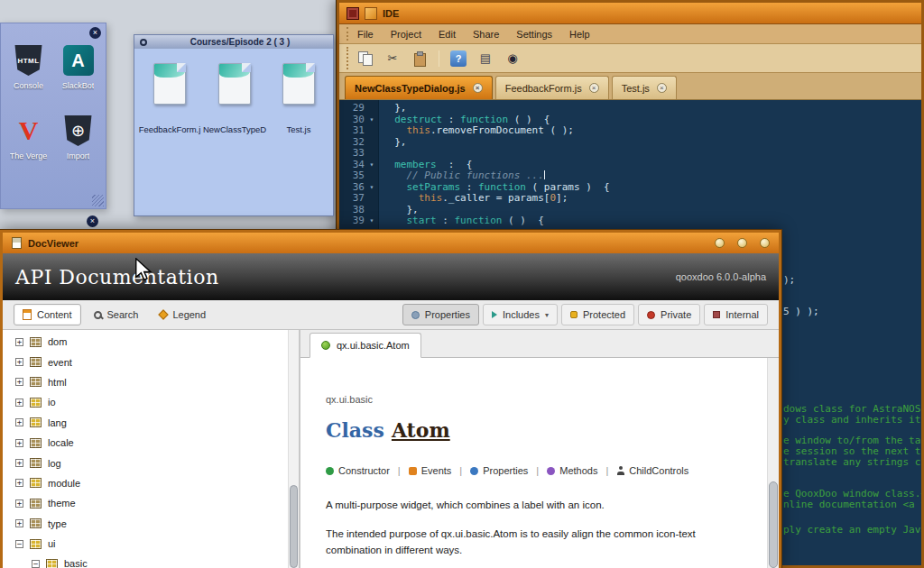  Describe the element at coordinates (346, 278) in the screenshot. I see `page-title: API Documentation` at that location.